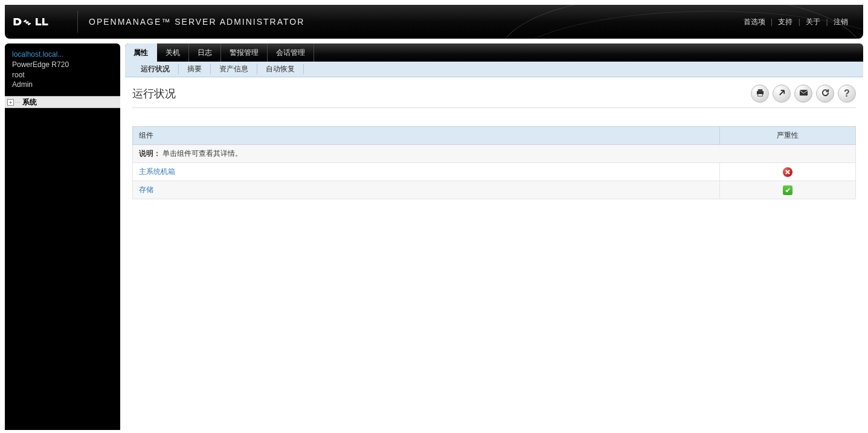  What do you see at coordinates (788, 172) in the screenshot?
I see `severity-critical-icon` at bounding box center [788, 172].